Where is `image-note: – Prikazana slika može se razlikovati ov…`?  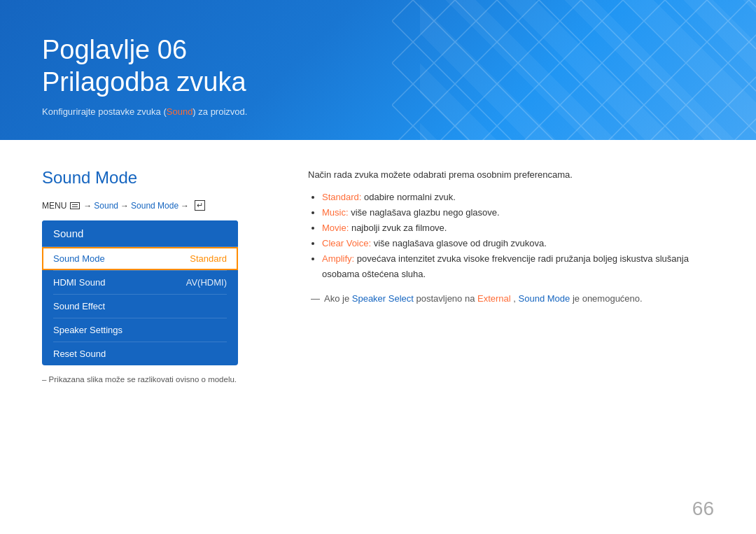 image-note: – Prikazana slika može se razlikovati ov… is located at coordinates (161, 379).